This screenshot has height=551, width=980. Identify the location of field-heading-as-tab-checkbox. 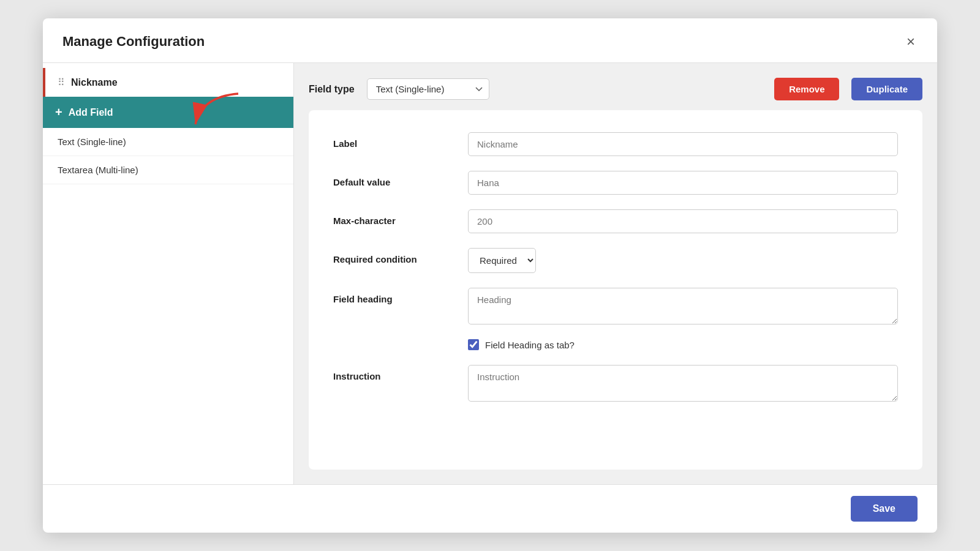
(473, 345).